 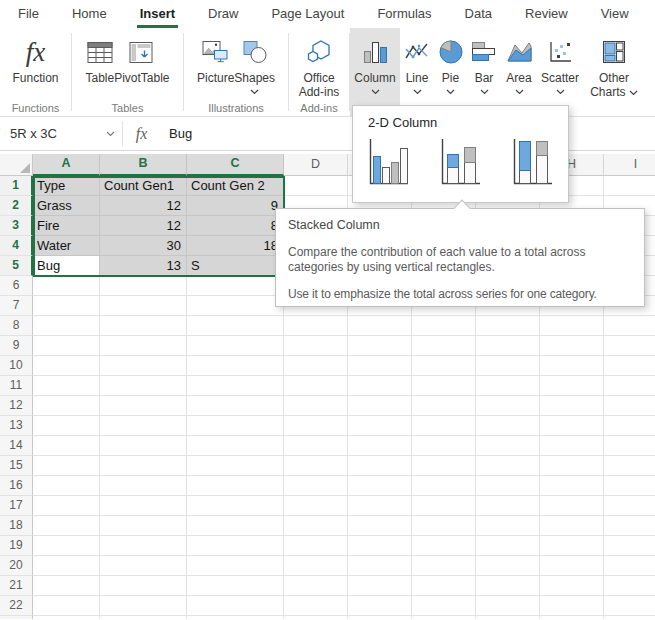 What do you see at coordinates (236, 486) in the screenshot?
I see `cell-C16` at bounding box center [236, 486].